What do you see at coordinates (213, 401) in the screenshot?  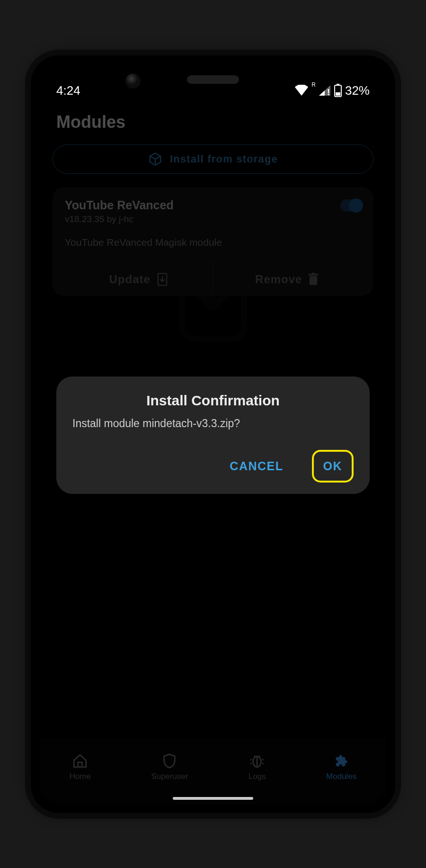 I see `dialog-title: Install Confirmation` at bounding box center [213, 401].